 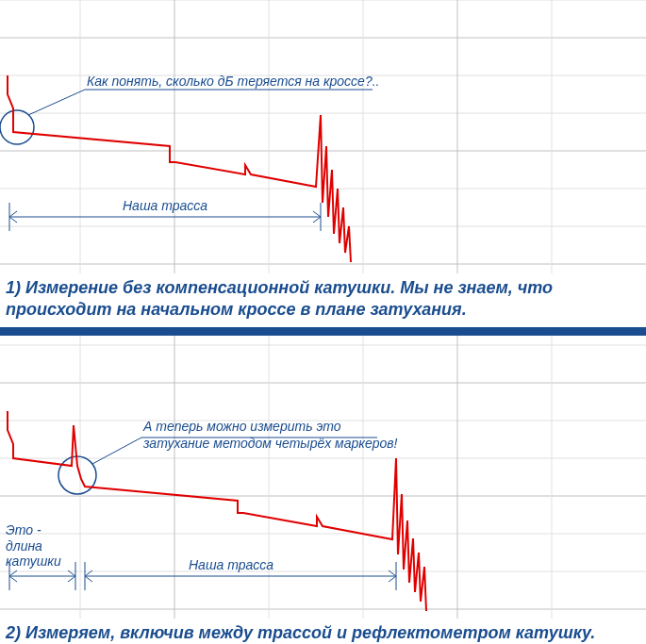 I want to click on caption-2: 2) Измеряем, включив между трассой и реф…, so click(x=323, y=632).